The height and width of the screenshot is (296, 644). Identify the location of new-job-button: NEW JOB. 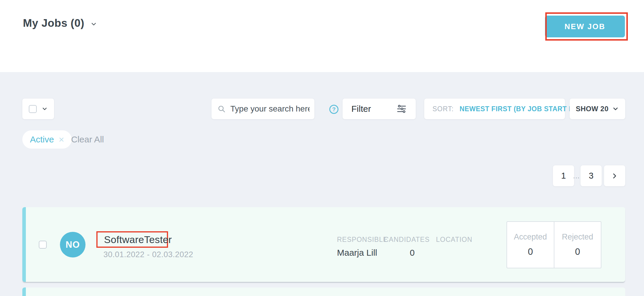
(585, 26).